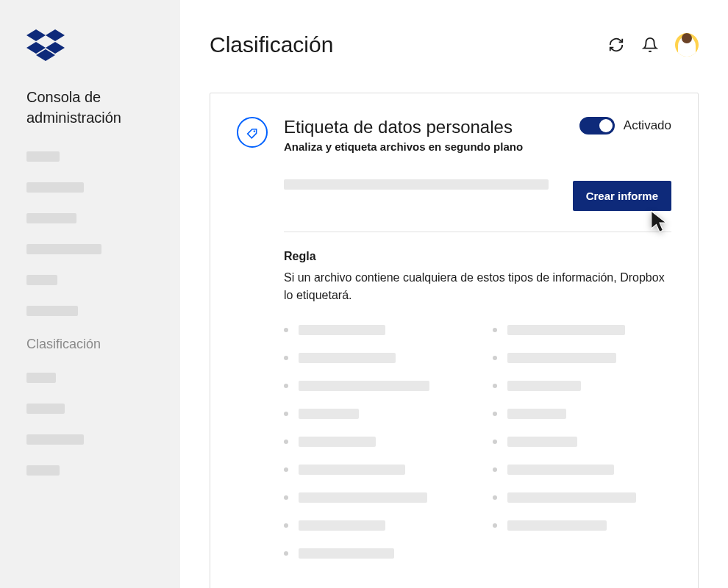 Image resolution: width=728 pixels, height=588 pixels. What do you see at coordinates (660, 222) in the screenshot?
I see `cursor-icon` at bounding box center [660, 222].